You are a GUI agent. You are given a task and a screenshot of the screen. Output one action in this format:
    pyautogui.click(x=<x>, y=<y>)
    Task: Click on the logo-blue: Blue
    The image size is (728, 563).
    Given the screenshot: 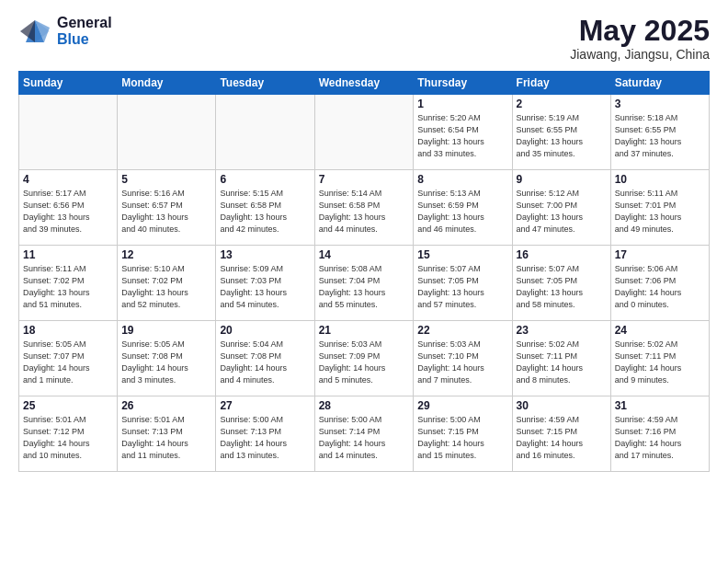 What is the action you would take?
    pyautogui.click(x=85, y=40)
    